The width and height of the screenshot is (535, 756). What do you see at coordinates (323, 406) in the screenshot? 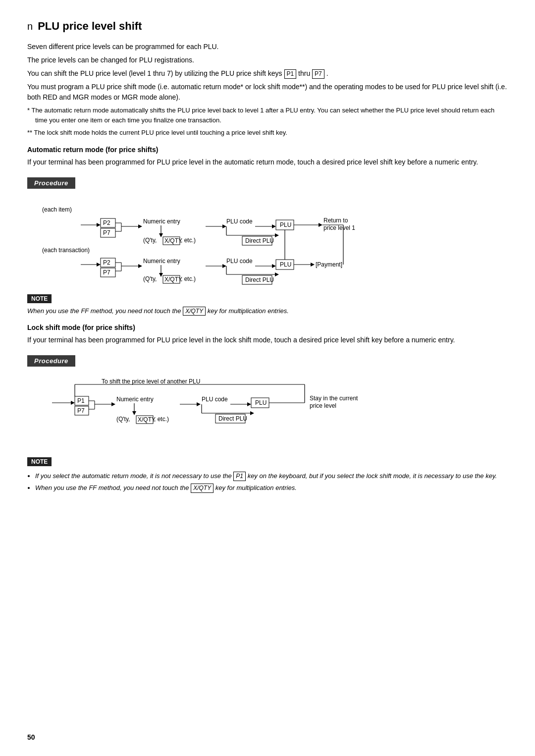
I see `svg-text: price level` at bounding box center [323, 406].